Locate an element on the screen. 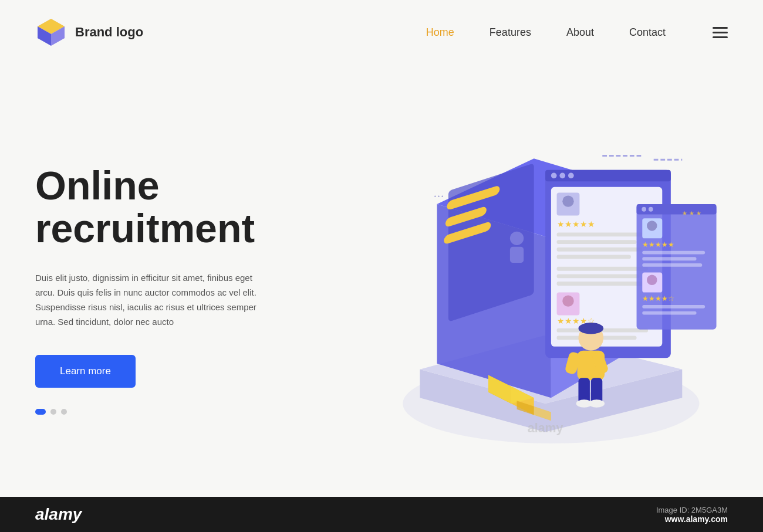 This screenshot has width=763, height=532. footer-url: www.alamy.com is located at coordinates (692, 519).